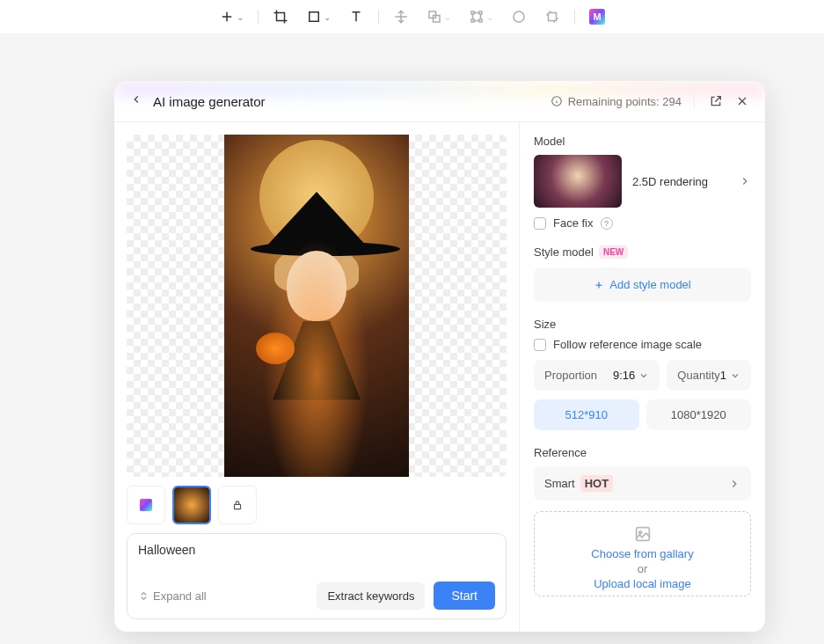 The image size is (824, 644). What do you see at coordinates (317, 306) in the screenshot?
I see `generated-image` at bounding box center [317, 306].